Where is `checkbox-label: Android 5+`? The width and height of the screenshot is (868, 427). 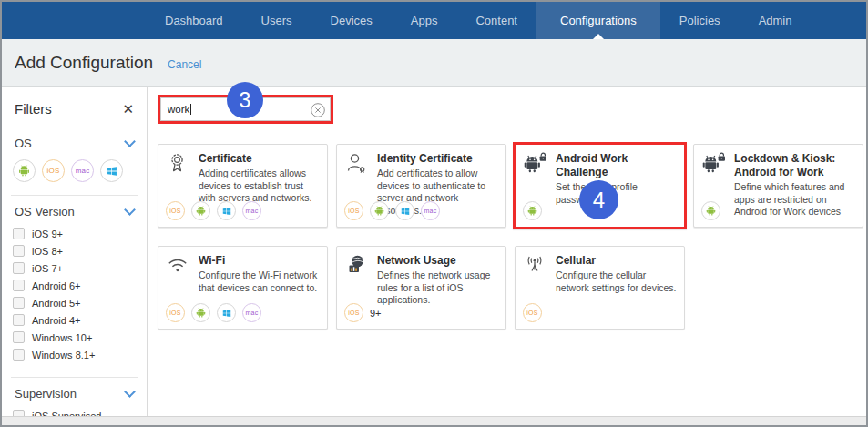
checkbox-label: Android 5+ is located at coordinates (56, 303).